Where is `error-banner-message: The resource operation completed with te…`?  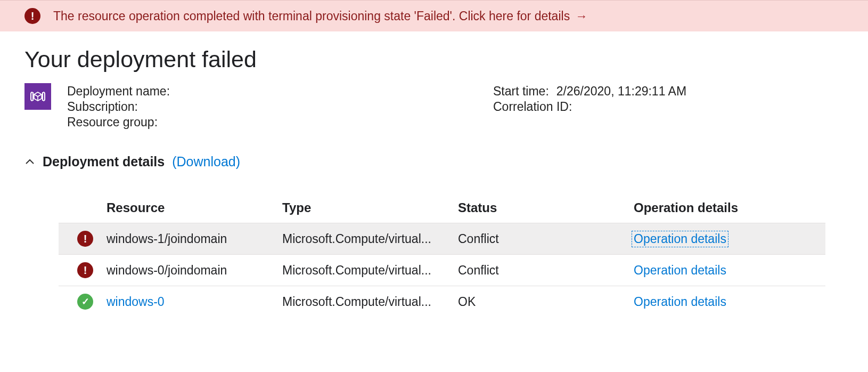 error-banner-message: The resource operation completed with te… is located at coordinates (312, 16).